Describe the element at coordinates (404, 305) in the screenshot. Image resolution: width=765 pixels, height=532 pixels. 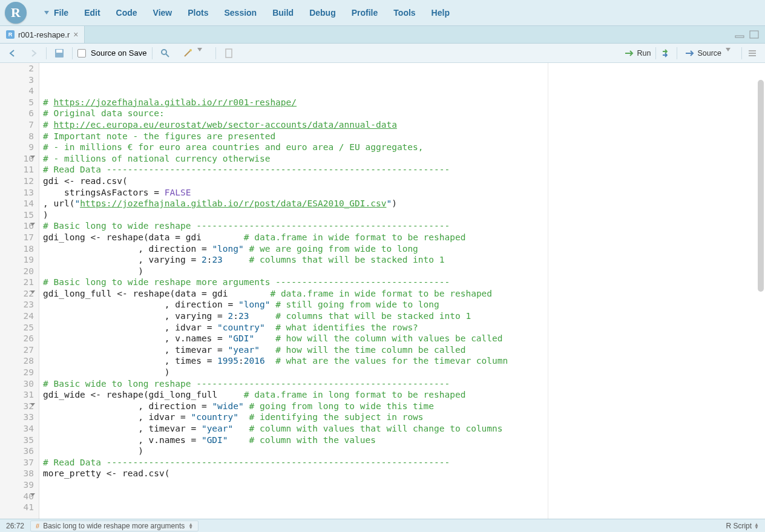
I see `code-line: , direction = "long" # still going from …` at that location.